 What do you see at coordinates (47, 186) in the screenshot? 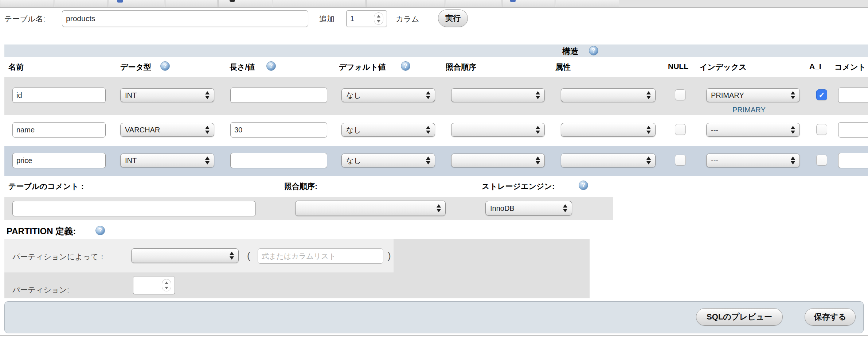
I see `table-comment-label: テーブルのコメント：` at bounding box center [47, 186].